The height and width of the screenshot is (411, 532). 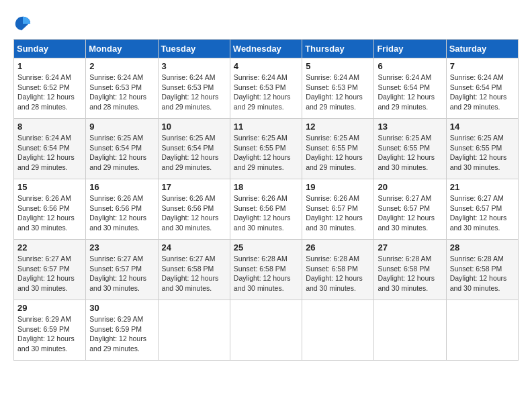 I want to click on calendar-cell: 23 Sunrise: 6:27 AM Sunset: 6:57 PM Dayl…, so click(x=122, y=270).